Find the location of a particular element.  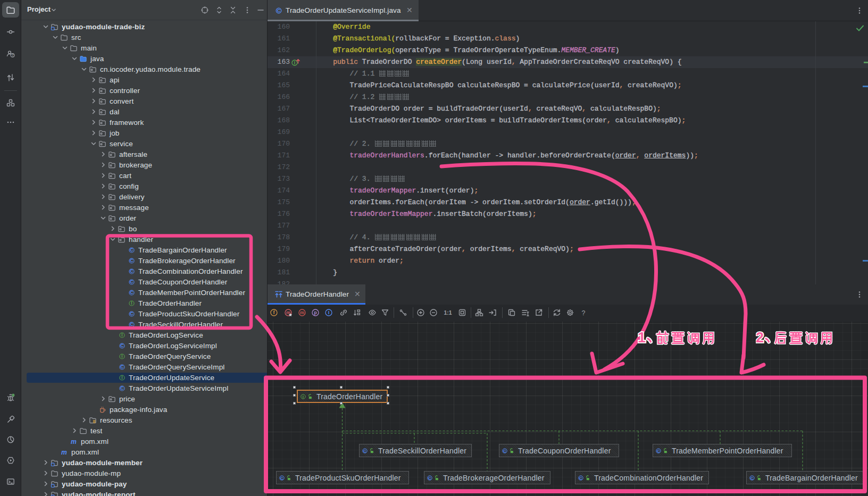

svg-text: 1:1 is located at coordinates (448, 313).